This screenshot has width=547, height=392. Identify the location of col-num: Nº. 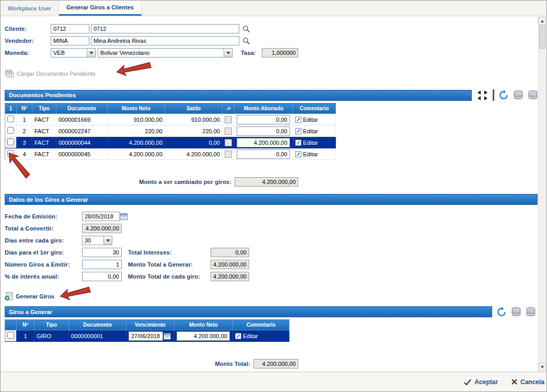
(25, 109).